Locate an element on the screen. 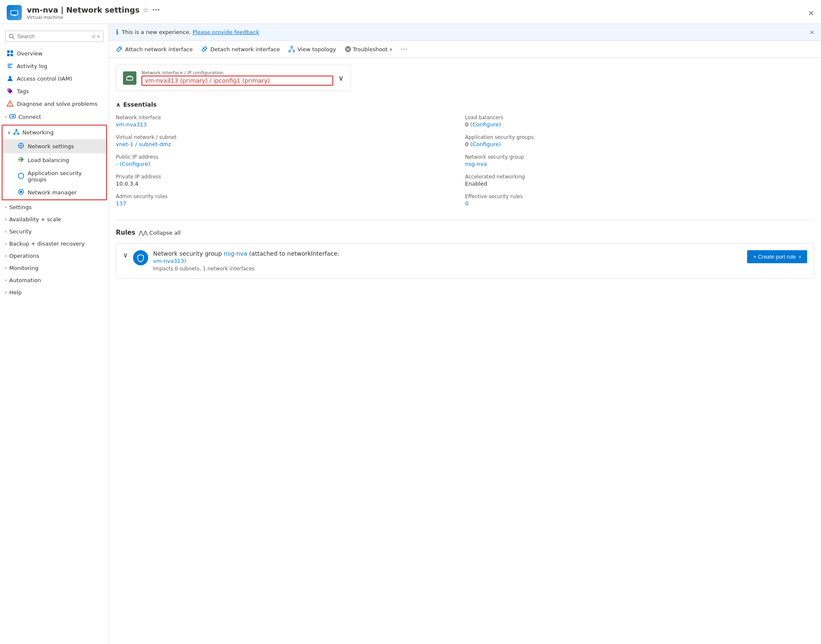 The width and height of the screenshot is (821, 644). essentials-nsg: Network security group nsg-nva is located at coordinates (640, 160).